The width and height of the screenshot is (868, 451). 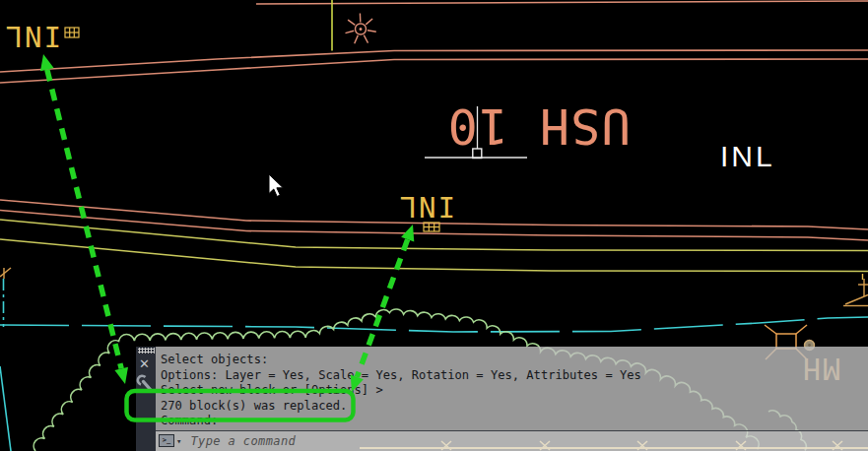 I want to click on text-insertion-marker, so click(x=476, y=132).